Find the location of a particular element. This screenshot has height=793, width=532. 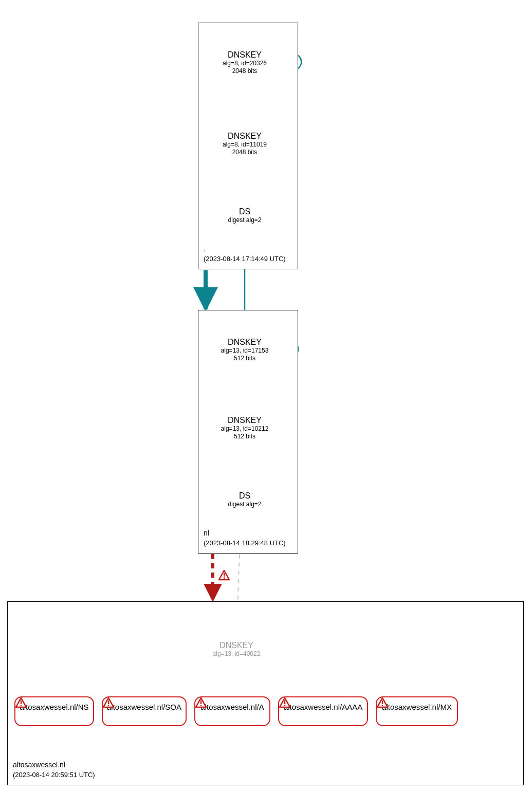

rr-label: altosaxwessel.nl/AAAA is located at coordinates (323, 707).